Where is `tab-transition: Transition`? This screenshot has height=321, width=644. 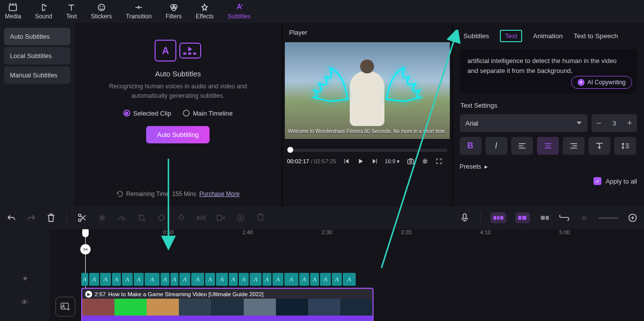
tab-transition: Transition is located at coordinates (139, 13).